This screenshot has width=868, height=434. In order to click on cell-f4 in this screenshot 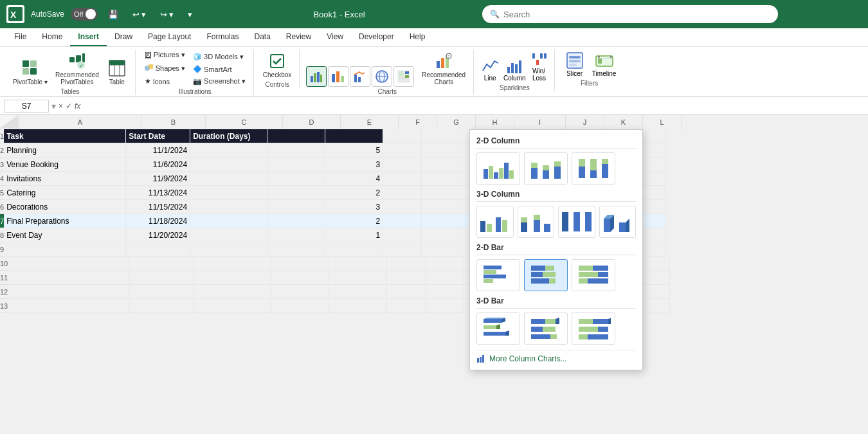, I will do `click(402, 179)`.